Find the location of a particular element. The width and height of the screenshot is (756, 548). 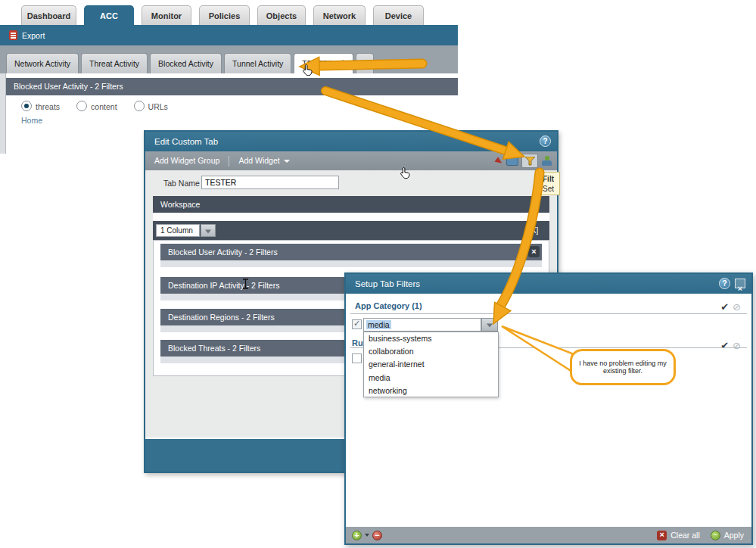

filter-tooltip: Filt Set is located at coordinates (549, 183).